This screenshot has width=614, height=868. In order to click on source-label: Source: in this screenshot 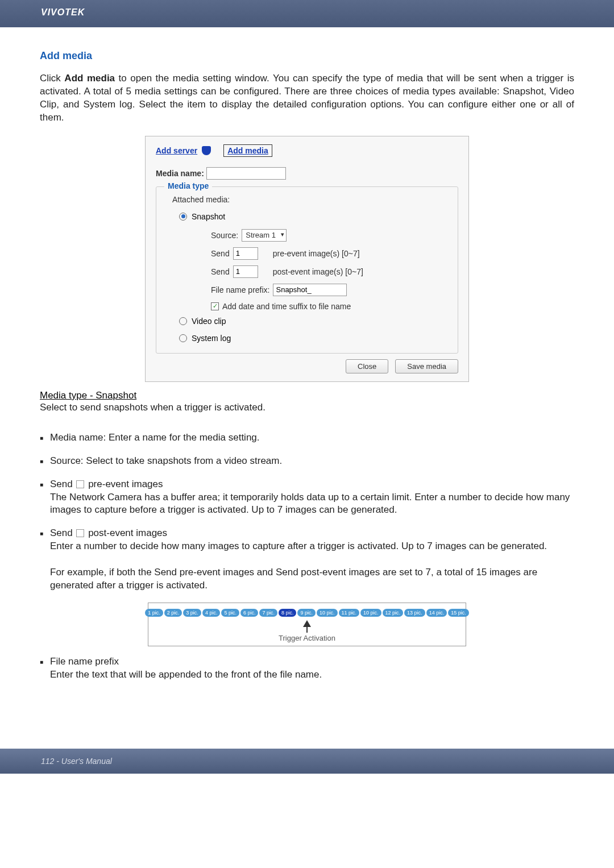, I will do `click(225, 235)`.